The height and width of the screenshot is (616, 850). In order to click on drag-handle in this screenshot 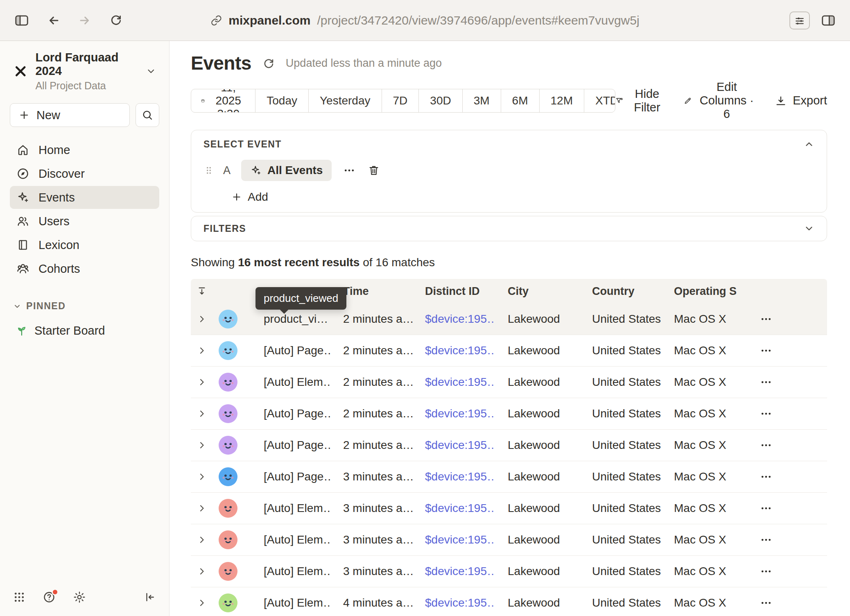, I will do `click(209, 170)`.